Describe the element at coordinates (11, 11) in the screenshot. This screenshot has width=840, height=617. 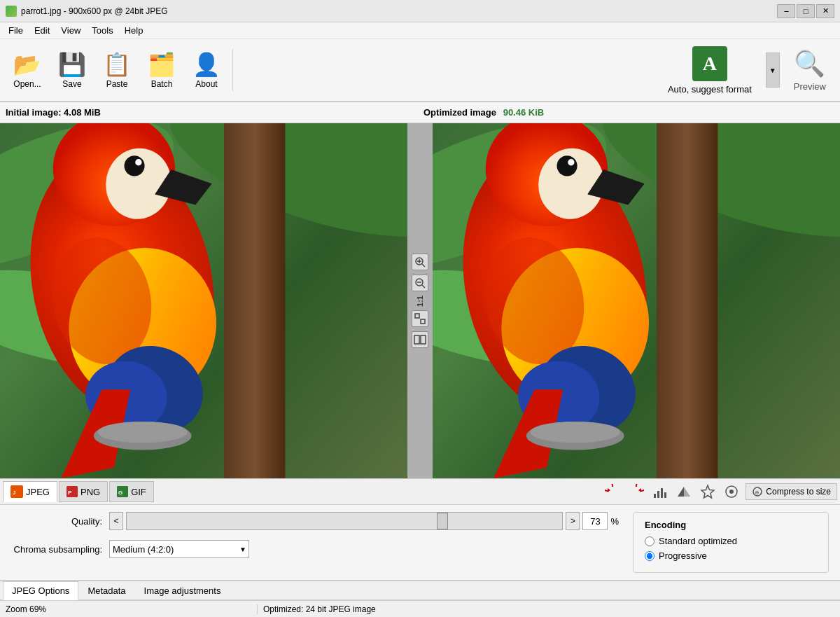
I see `app-icon` at that location.